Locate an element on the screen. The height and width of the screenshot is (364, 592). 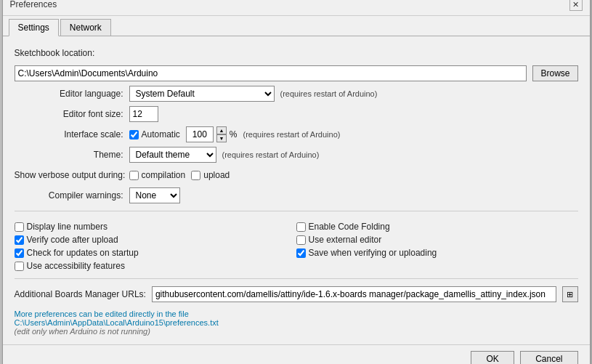
editor-language-select: System Default is located at coordinates (202, 94).